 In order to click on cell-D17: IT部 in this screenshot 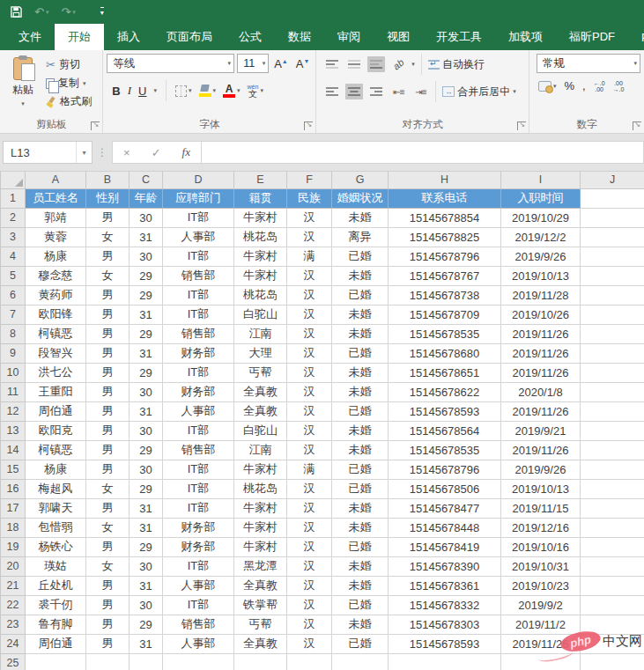, I will do `click(199, 508)`.